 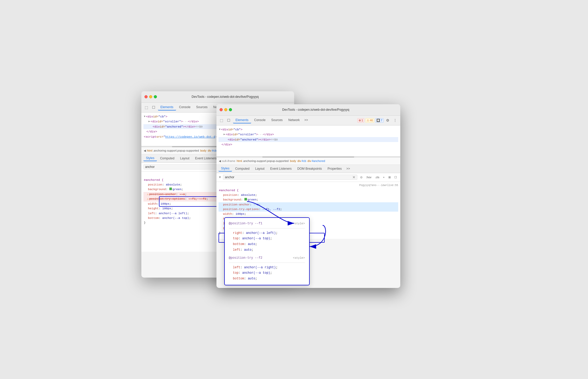 What do you see at coordinates (151, 97) in the screenshot?
I see `traffic-lights-back` at bounding box center [151, 97].